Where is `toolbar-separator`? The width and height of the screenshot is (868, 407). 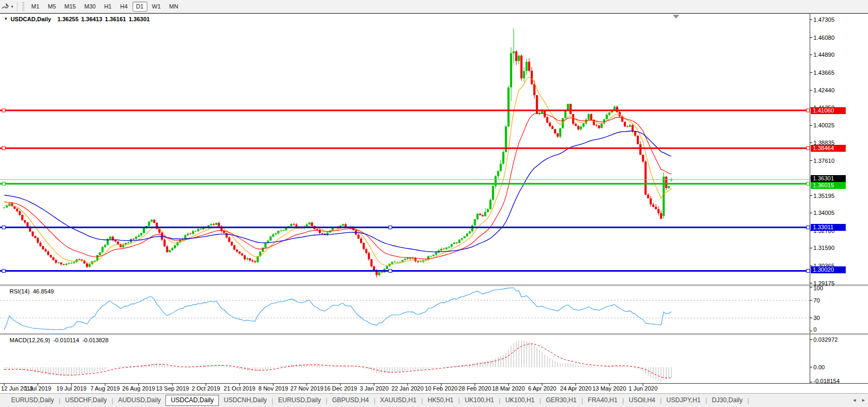
toolbar-separator is located at coordinates (17, 6).